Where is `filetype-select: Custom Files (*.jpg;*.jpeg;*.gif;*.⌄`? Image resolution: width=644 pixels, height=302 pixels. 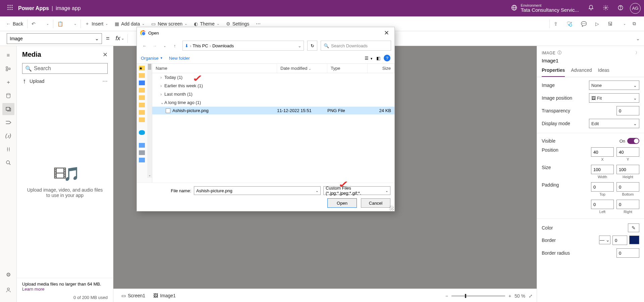 filetype-select: Custom Files (*.jpg;*.jpeg;*.gif;*.⌄ is located at coordinates (357, 191).